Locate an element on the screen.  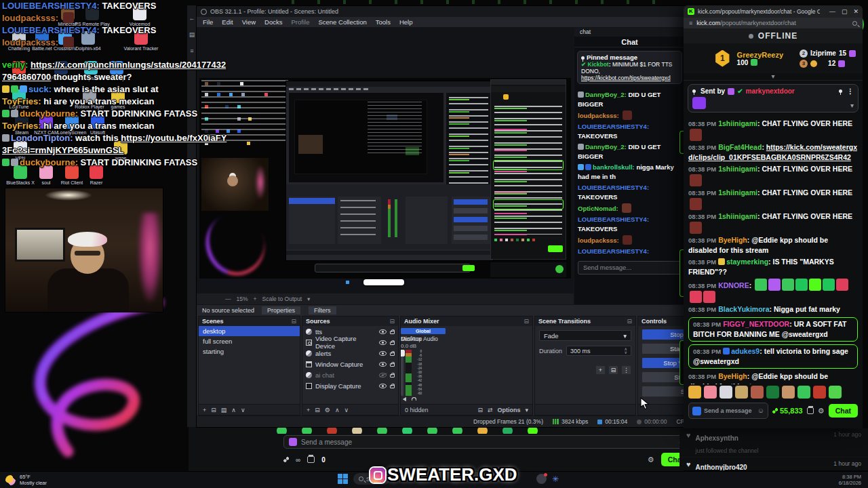
volume-slider is located at coordinates (402, 373).